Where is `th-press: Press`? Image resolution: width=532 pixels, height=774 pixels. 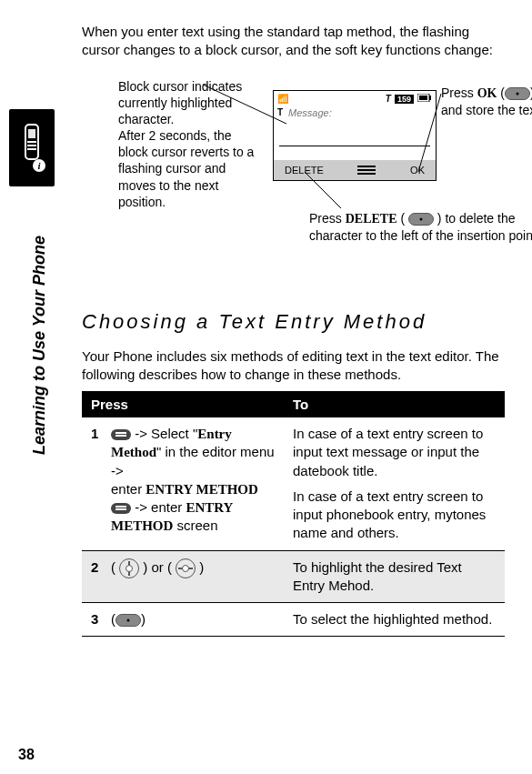
th-press: Press is located at coordinates (183, 404).